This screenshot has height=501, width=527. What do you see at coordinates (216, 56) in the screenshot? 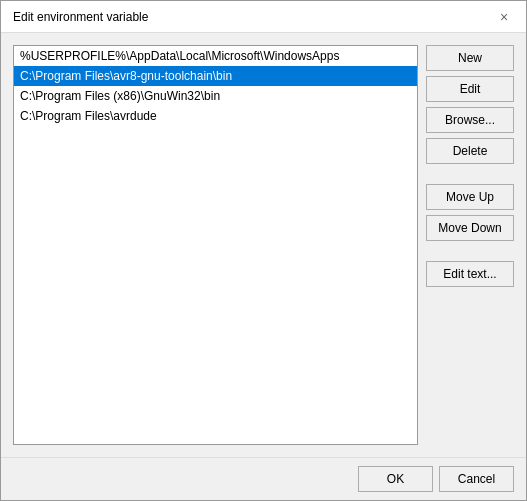
I see `list-item: %USERPROFILE%\AppData\Local\Microsoft\Wi…` at bounding box center [216, 56].